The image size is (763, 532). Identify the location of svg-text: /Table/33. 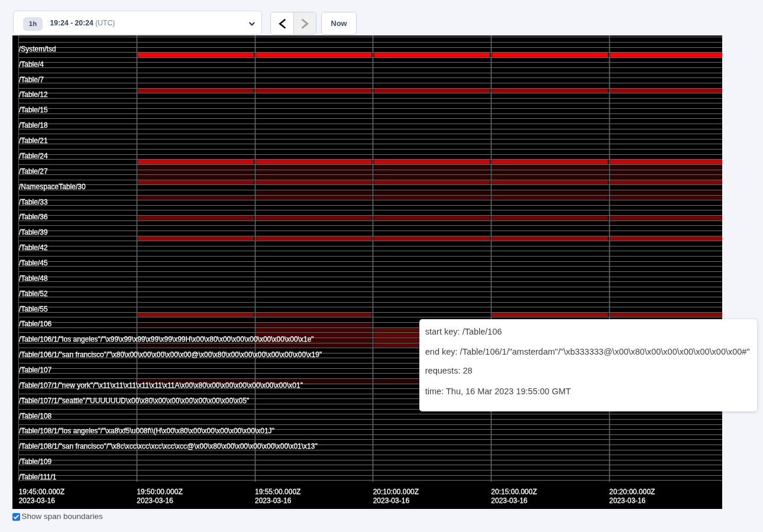
(33, 202).